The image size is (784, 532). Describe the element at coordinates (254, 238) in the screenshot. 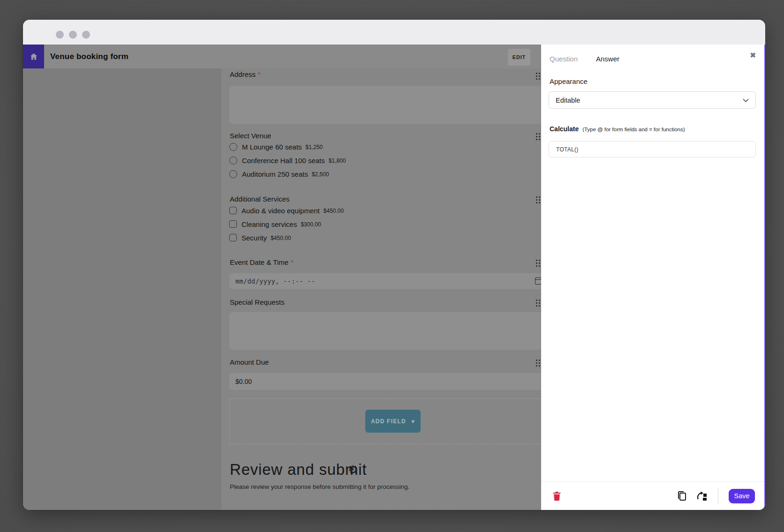

I see `checkbox-label: Security` at that location.